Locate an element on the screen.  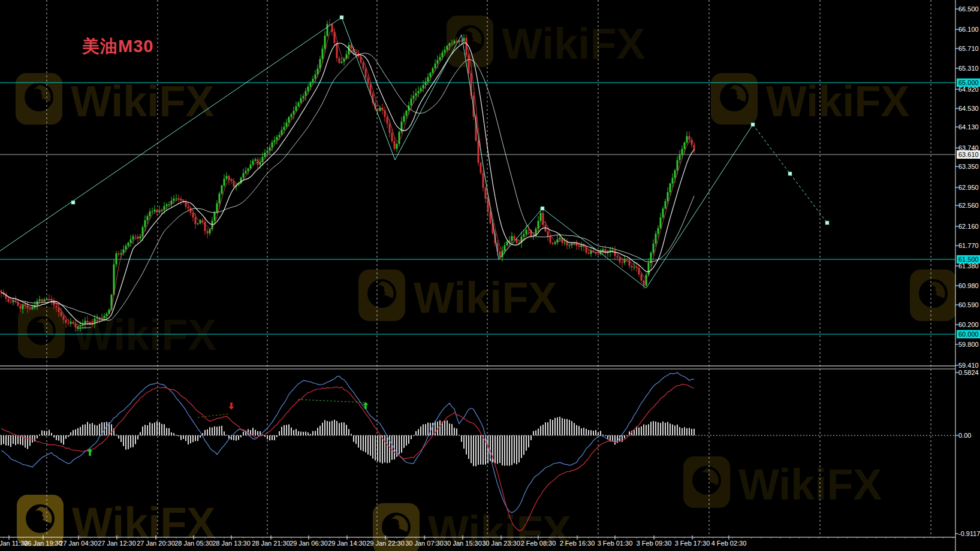
price-axis-label: 62.160 is located at coordinates (969, 226).